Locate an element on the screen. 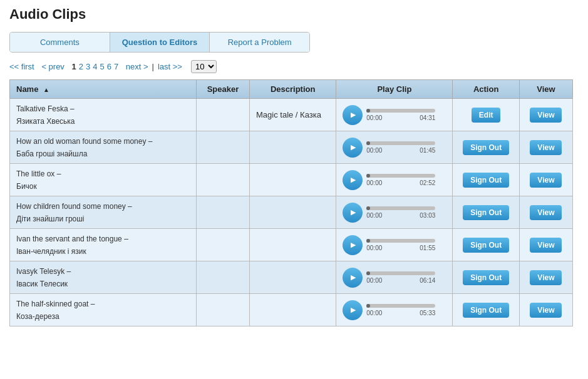 This screenshot has height=379, width=588. tab-question-to-editors: Question to Editors is located at coordinates (160, 43).